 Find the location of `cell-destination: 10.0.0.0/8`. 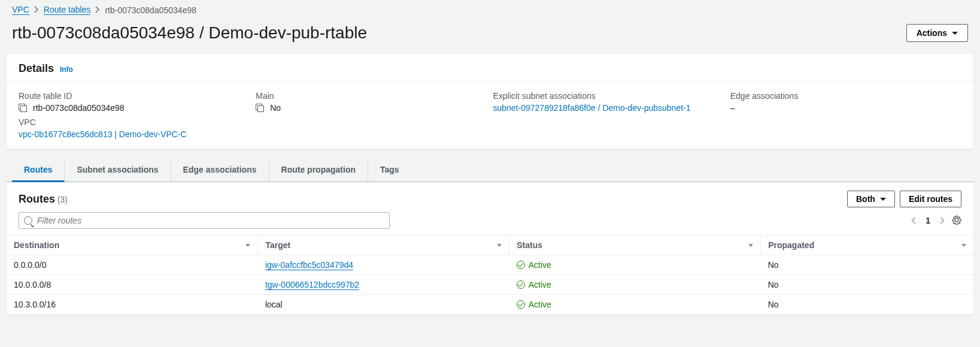

cell-destination: 10.0.0.0/8 is located at coordinates (132, 285).